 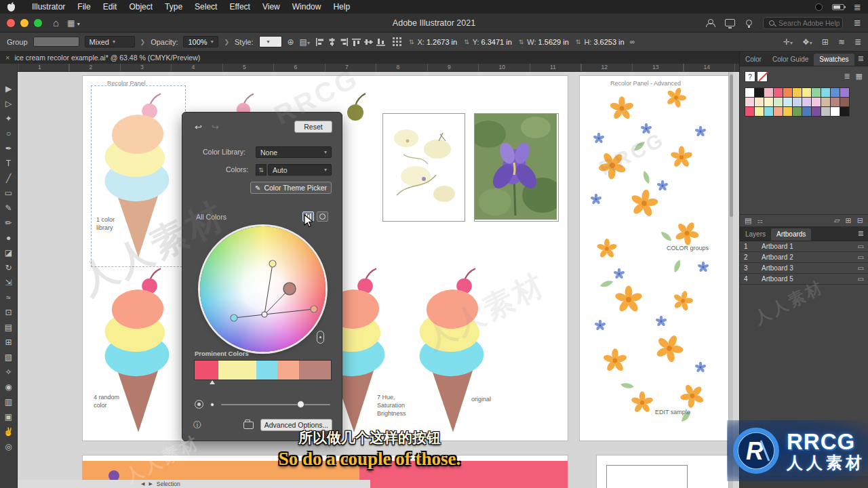 I want to click on menu-item: Select, so click(x=206, y=7).